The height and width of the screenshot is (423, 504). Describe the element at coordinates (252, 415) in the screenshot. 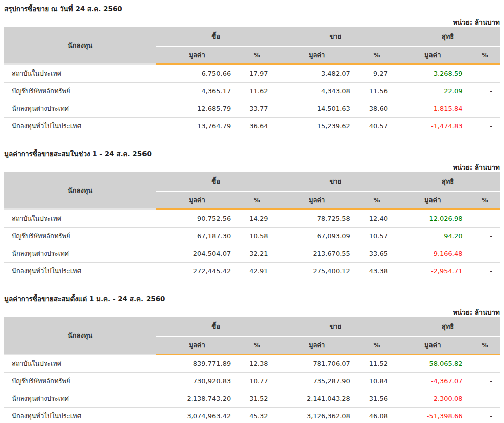

I see `table-row: นักลงทุนทั่วไปในประเทศ 3,074,963.42 45.3…` at that location.